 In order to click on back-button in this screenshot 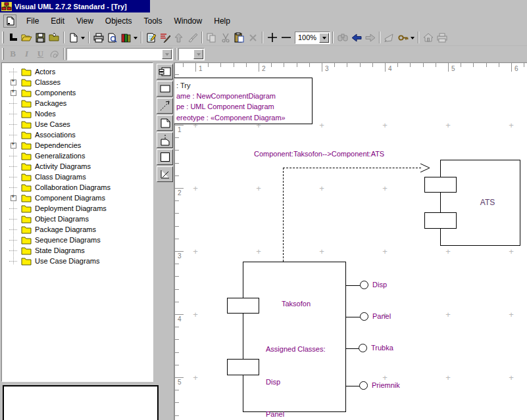, I will do `click(357, 37)`.